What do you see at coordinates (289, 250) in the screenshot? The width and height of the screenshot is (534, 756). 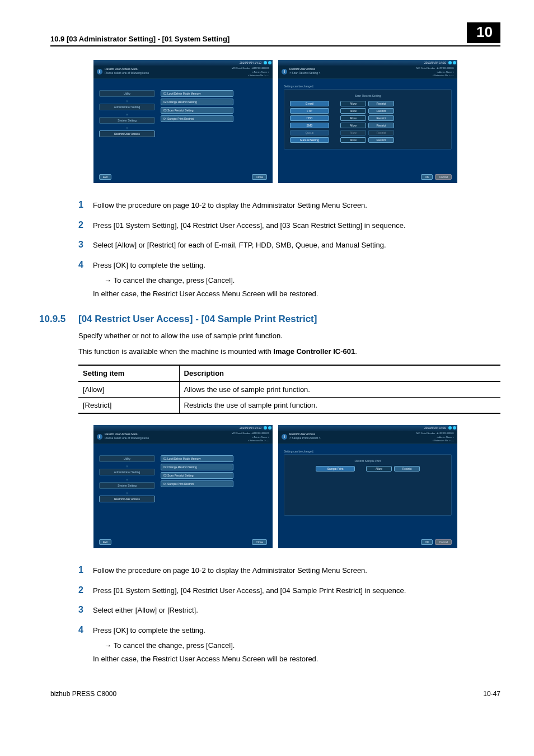 I see `steps-group-1: 1Follow the procedure on page 10-2 to di…` at bounding box center [289, 250].